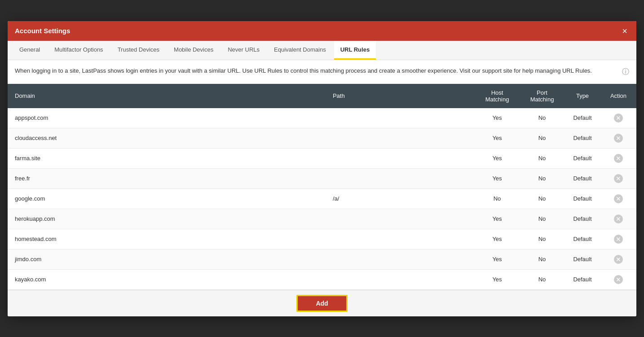  I want to click on table-row: homestead.comYesNoDefault✕, so click(322, 239).